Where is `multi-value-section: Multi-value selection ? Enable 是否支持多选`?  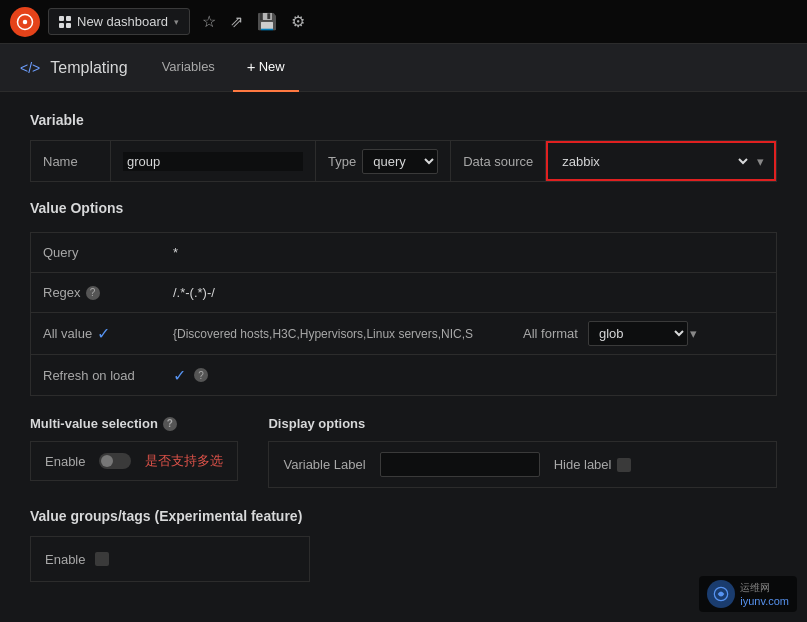 multi-value-section: Multi-value selection ? Enable 是否支持多选 is located at coordinates (134, 452).